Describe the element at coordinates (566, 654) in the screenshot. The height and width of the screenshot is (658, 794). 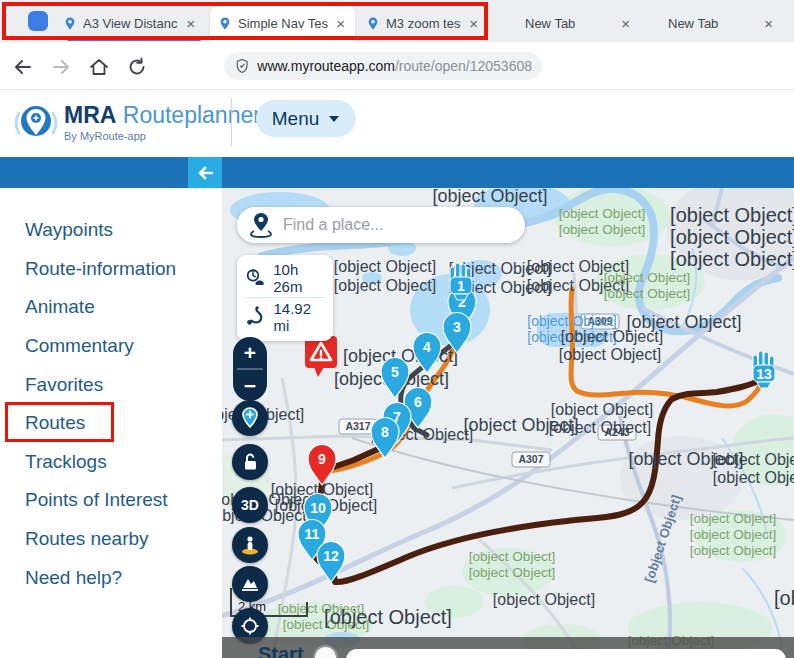
I see `start-track` at that location.